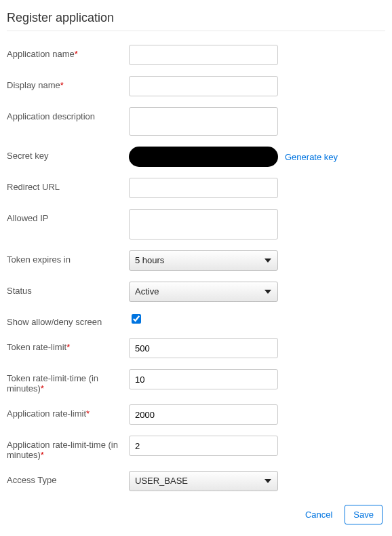 The image size is (392, 536). Describe the element at coordinates (203, 188) in the screenshot. I see `redirect-url-input` at that location.